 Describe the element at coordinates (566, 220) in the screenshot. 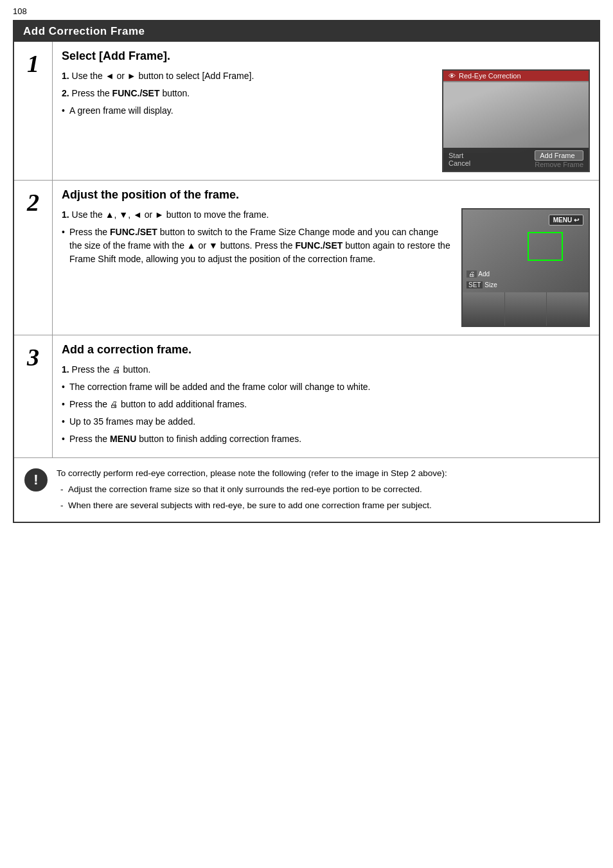

I see `menu-tag: MENU ↩` at that location.